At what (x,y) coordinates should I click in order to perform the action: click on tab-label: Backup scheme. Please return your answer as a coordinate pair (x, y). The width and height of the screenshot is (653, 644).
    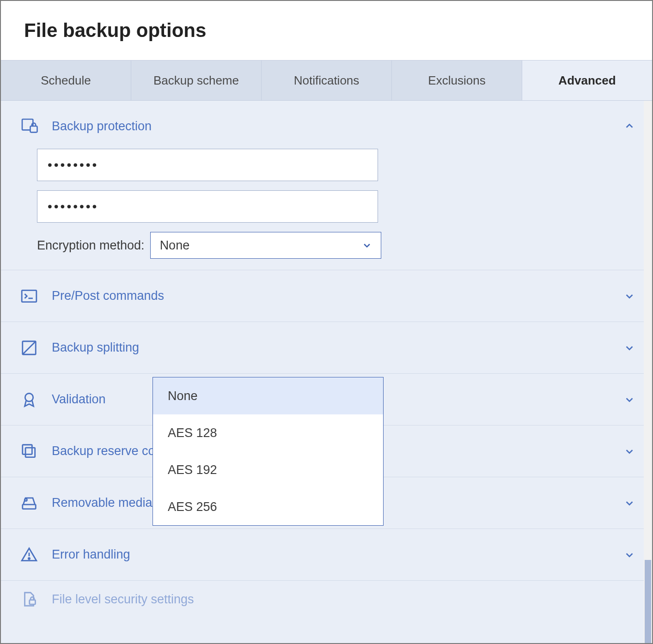
    Looking at the image, I should click on (196, 80).